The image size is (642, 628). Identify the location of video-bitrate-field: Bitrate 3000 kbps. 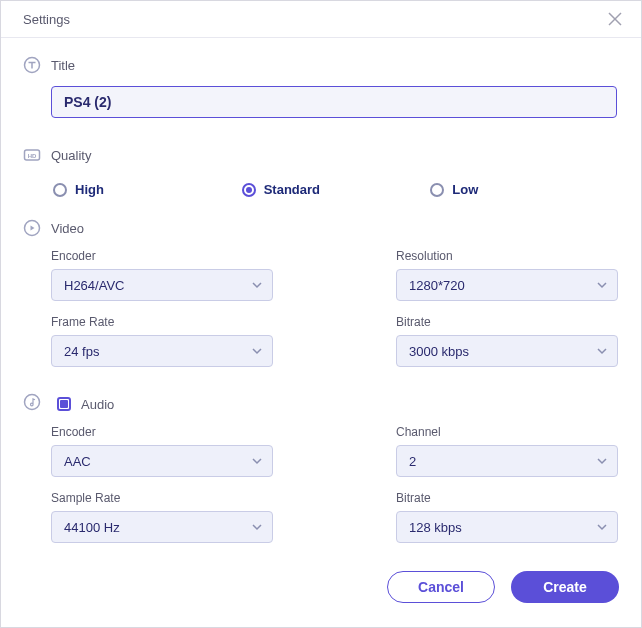
(507, 341).